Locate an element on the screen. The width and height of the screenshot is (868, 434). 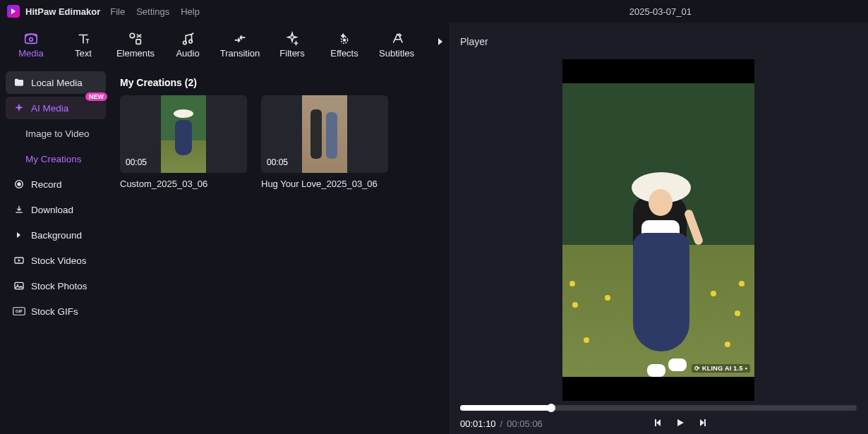
app-name: HitPaw Edimakor is located at coordinates (63, 11).